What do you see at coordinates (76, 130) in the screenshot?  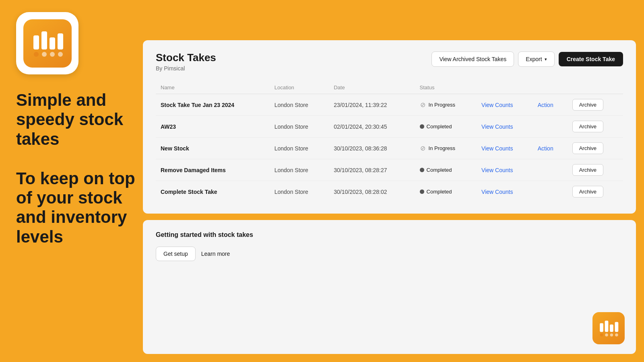 I see `left-panel: Simple and speedy stock takes To keep on…` at bounding box center [76, 130].